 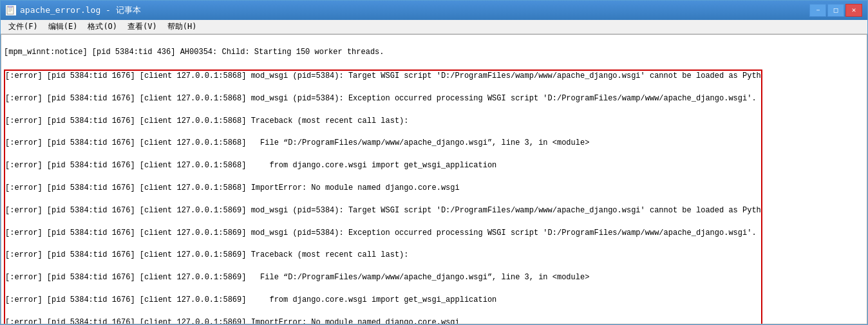 I want to click on menu-file: 文件(F), so click(x=23, y=27).